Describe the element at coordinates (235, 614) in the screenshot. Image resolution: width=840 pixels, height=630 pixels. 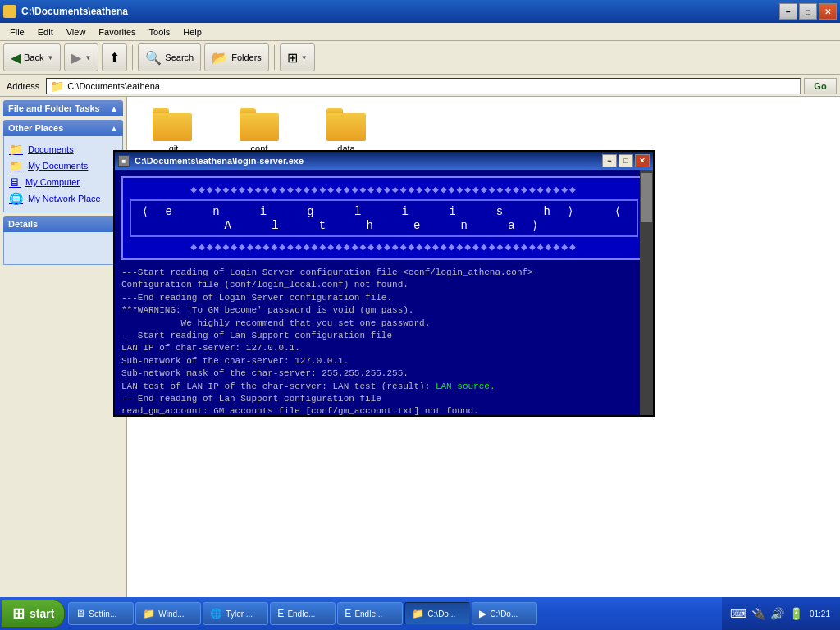
I see `taskbar-item-tyler: 🌐 Tyler ...` at that location.